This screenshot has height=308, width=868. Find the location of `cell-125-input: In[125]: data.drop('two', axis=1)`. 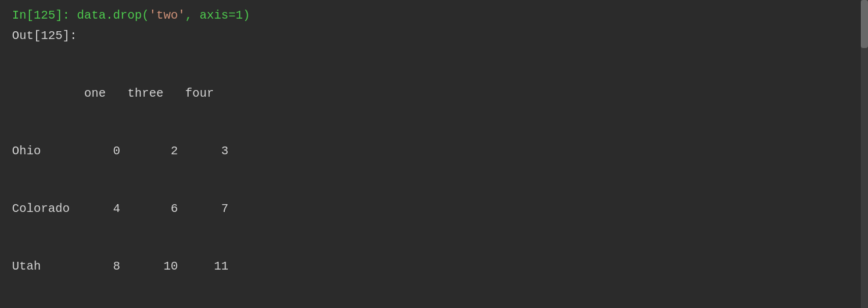

cell-125-input: In[125]: data.drop('two', axis=1) is located at coordinates (434, 16).